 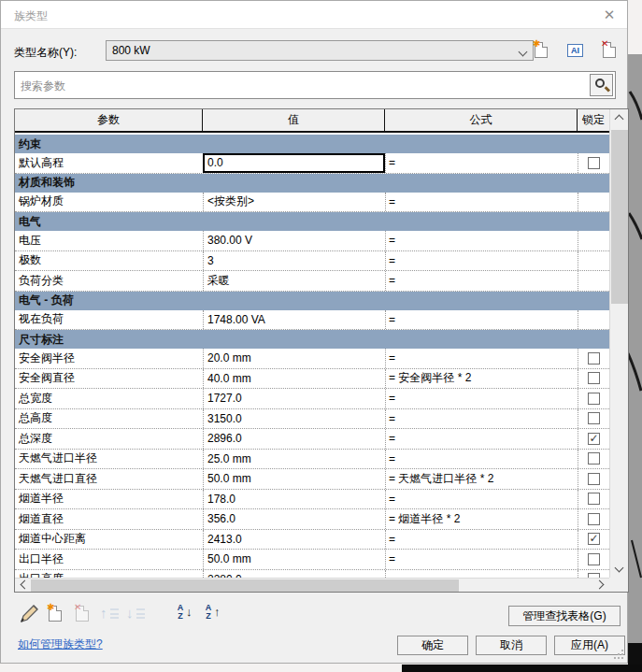 What do you see at coordinates (312, 222) in the screenshot?
I see `section-header-row: 电气` at bounding box center [312, 222].